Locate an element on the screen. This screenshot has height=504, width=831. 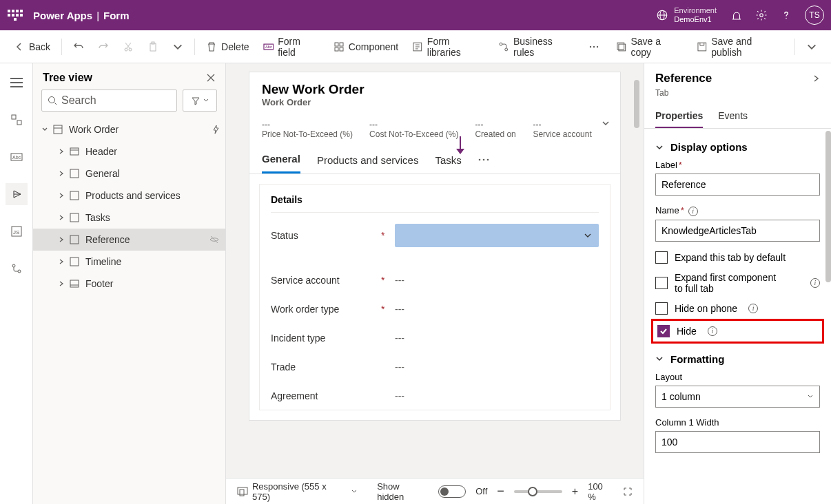
tree-item-header: Header is located at coordinates (130, 151).